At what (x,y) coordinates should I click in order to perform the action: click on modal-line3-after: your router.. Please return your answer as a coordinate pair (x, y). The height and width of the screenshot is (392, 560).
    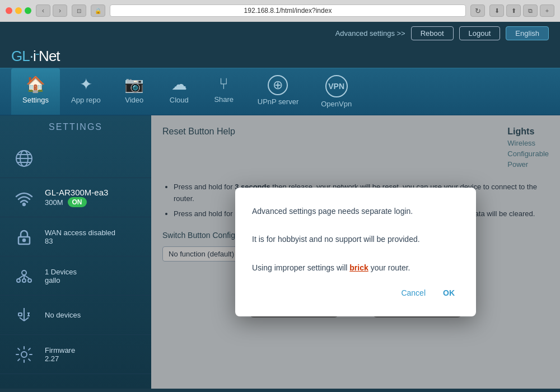
    Looking at the image, I should click on (390, 268).